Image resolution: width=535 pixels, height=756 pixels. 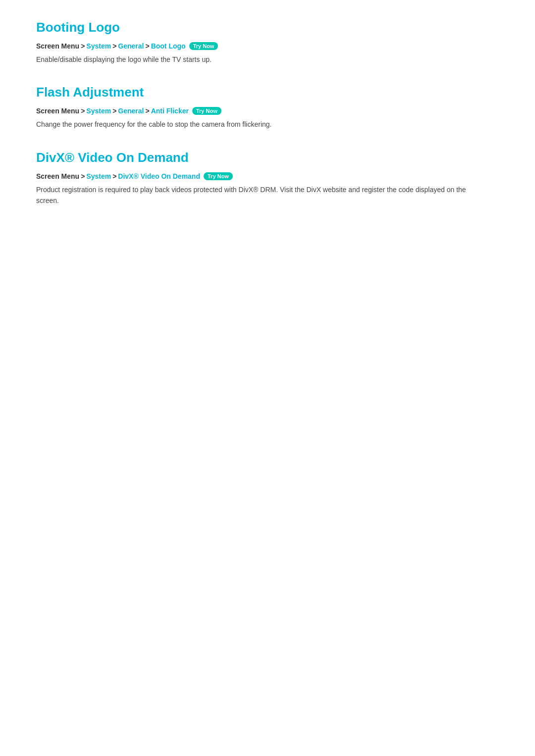 I want to click on try-now-badge-1: Try Now, so click(x=204, y=46).